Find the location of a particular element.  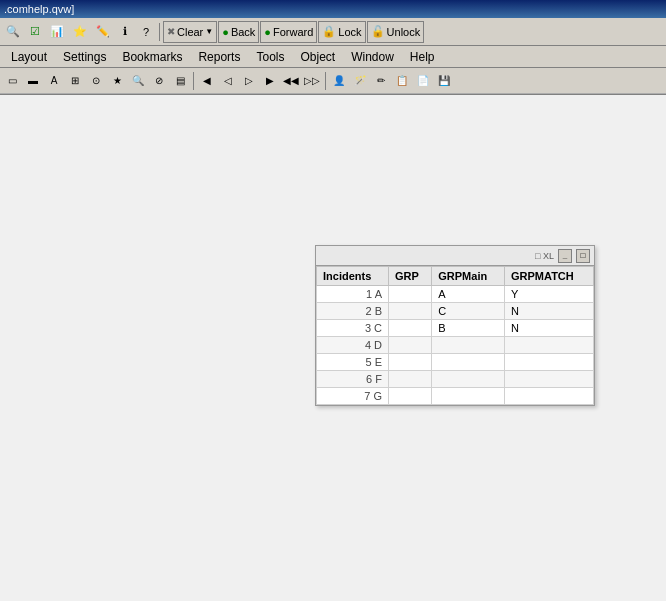

info-icon: ℹ is located at coordinates (125, 32).